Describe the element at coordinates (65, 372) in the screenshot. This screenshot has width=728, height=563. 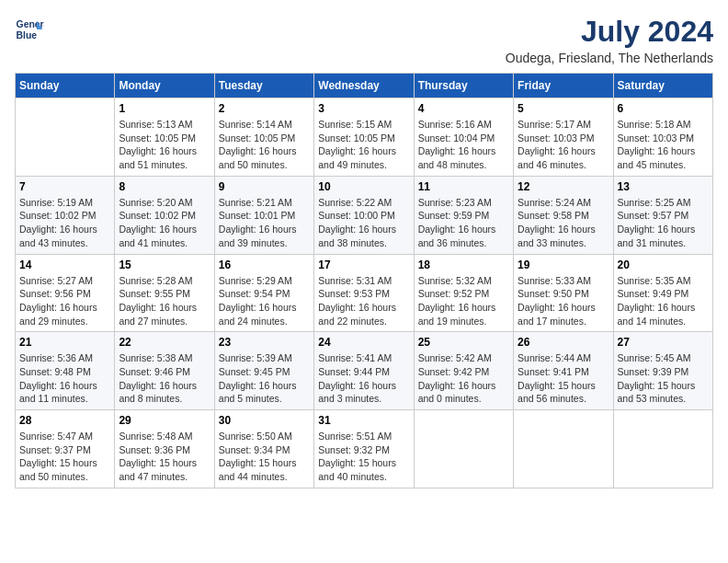
I see `calendar-cell: 21Sunrise: 5:36 AMSunset: 9:48 PMDayligh…` at that location.